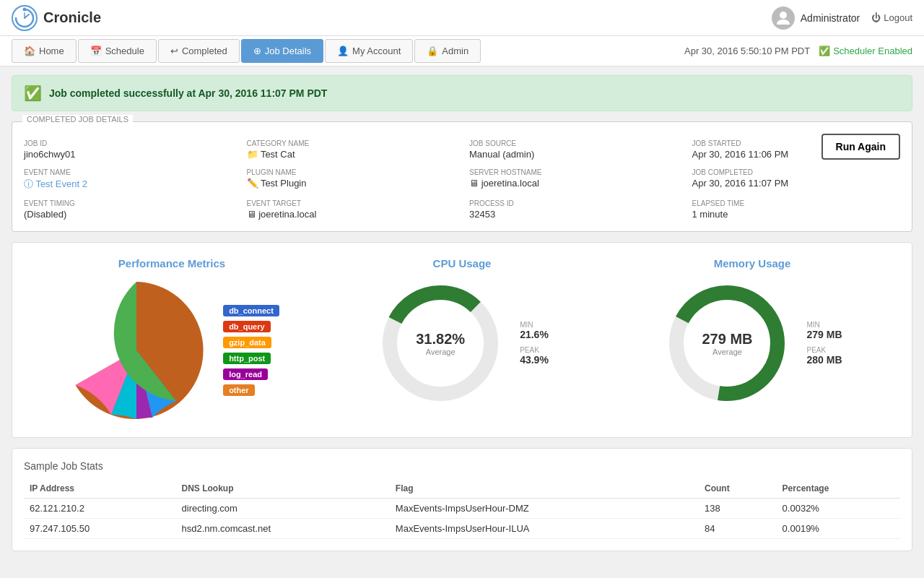 The image size is (924, 578). I want to click on field-job-id: JOB ID jino6chwy01, so click(128, 150).